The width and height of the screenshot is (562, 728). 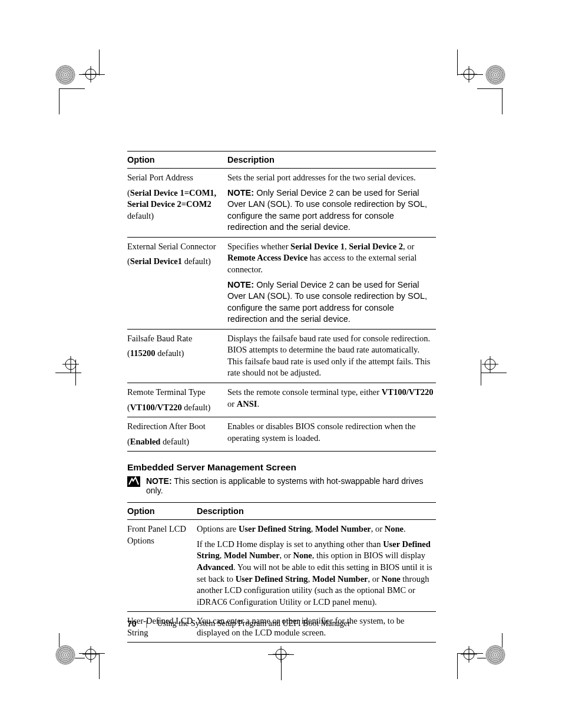 What do you see at coordinates (285, 486) in the screenshot?
I see `note-body: This section is applicable to systems wi…` at bounding box center [285, 486].